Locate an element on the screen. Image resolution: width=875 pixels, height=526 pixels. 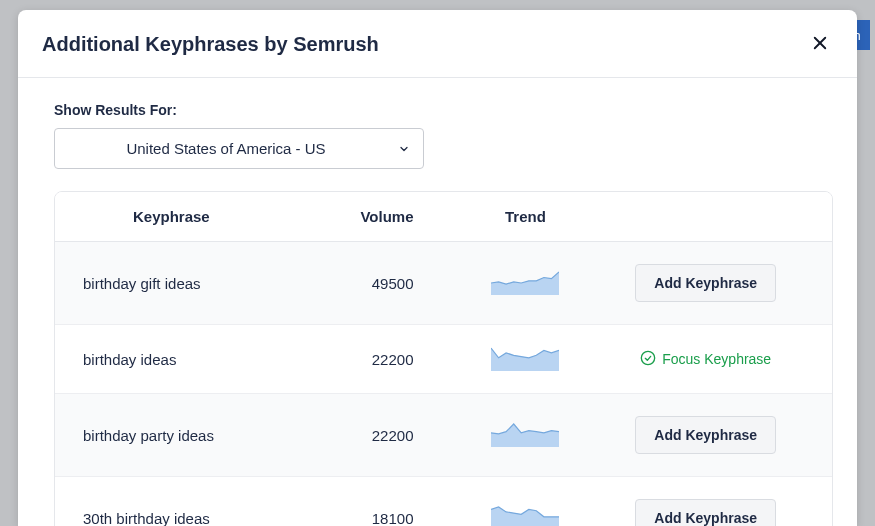
table-row: birthday gift ideas49500Add Keyphrase is located at coordinates (444, 284).